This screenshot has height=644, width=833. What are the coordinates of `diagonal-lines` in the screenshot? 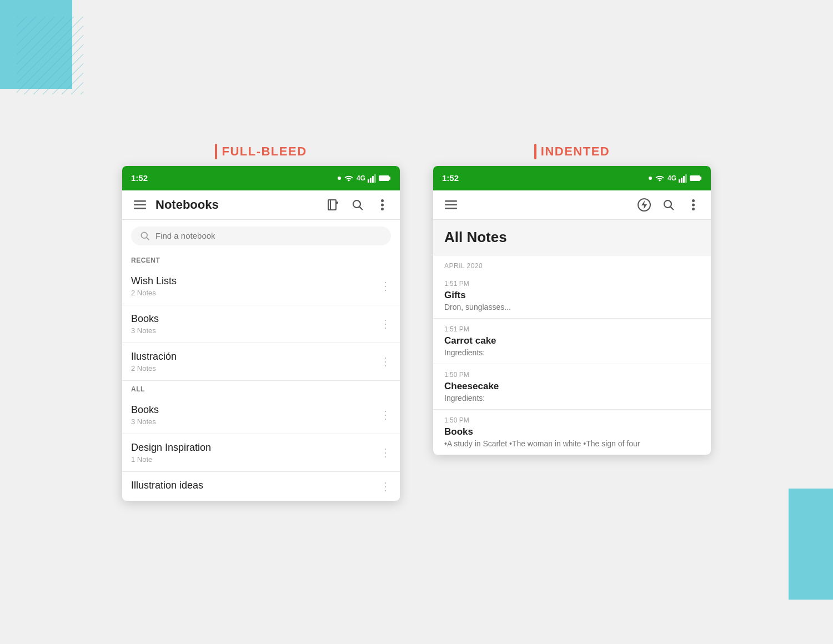 It's located at (50, 56).